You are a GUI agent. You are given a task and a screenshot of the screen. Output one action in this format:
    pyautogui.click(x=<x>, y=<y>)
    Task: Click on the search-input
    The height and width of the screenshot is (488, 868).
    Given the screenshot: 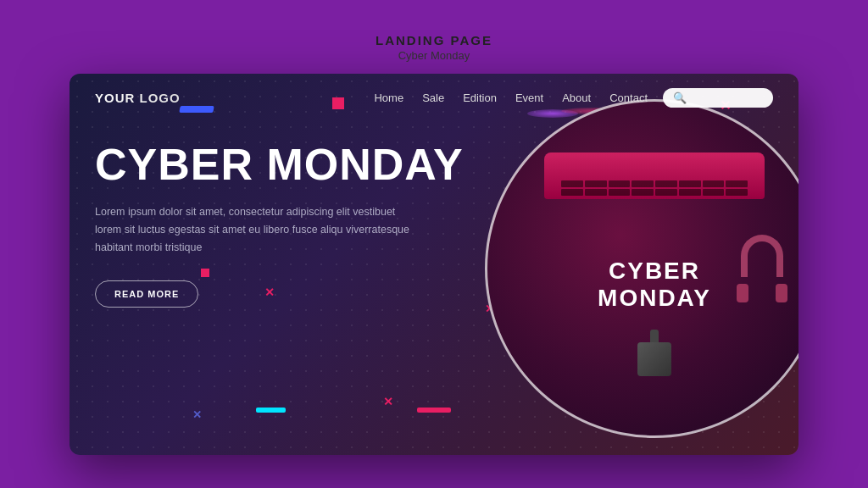 What is the action you would take?
    pyautogui.click(x=730, y=97)
    